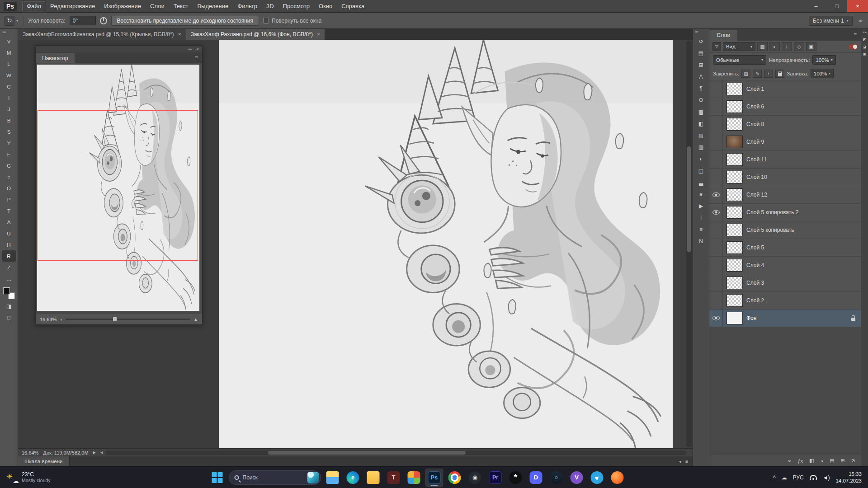 The width and height of the screenshot is (868, 488). I want to click on taskbar-app-folder, so click(373, 478).